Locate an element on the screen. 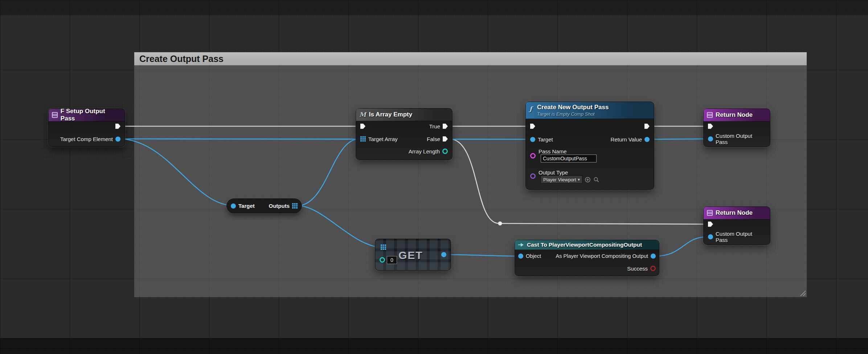 This screenshot has width=868, height=354. node-title: Create New Output Pass is located at coordinates (573, 107).